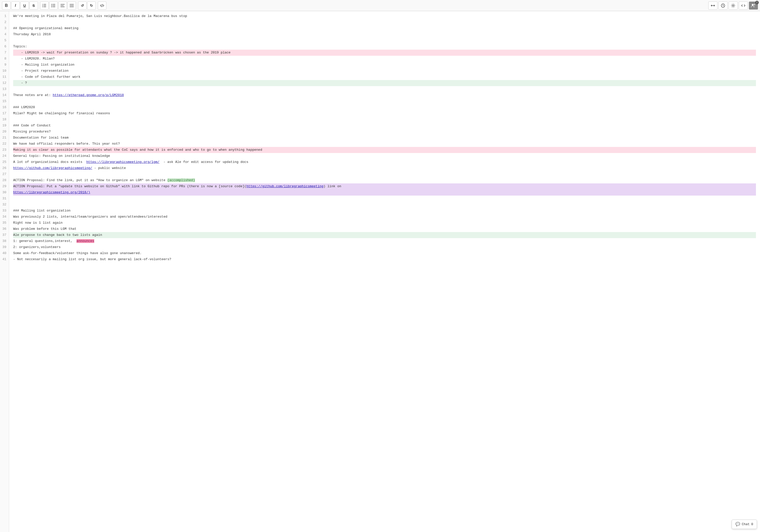  I want to click on line-number-24: 24, so click(3, 156).